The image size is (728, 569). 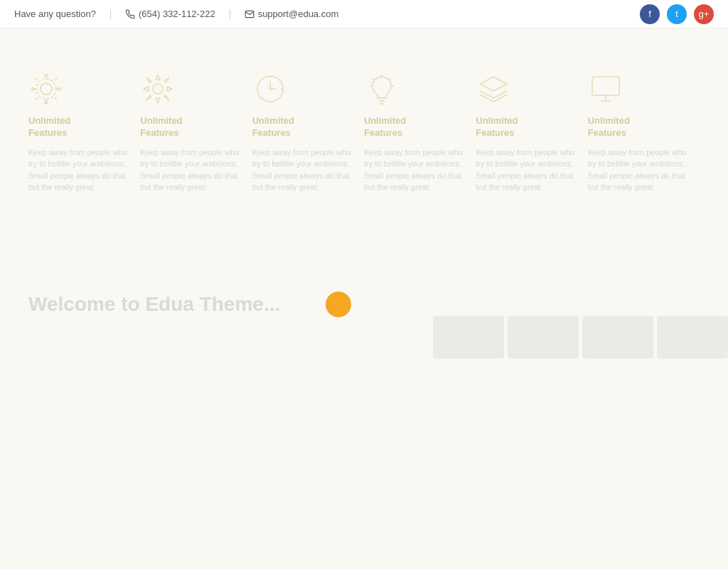 What do you see at coordinates (84, 132) in the screenshot?
I see `feature-item-1: UnlimitedFeatures Keep away from people …` at bounding box center [84, 132].